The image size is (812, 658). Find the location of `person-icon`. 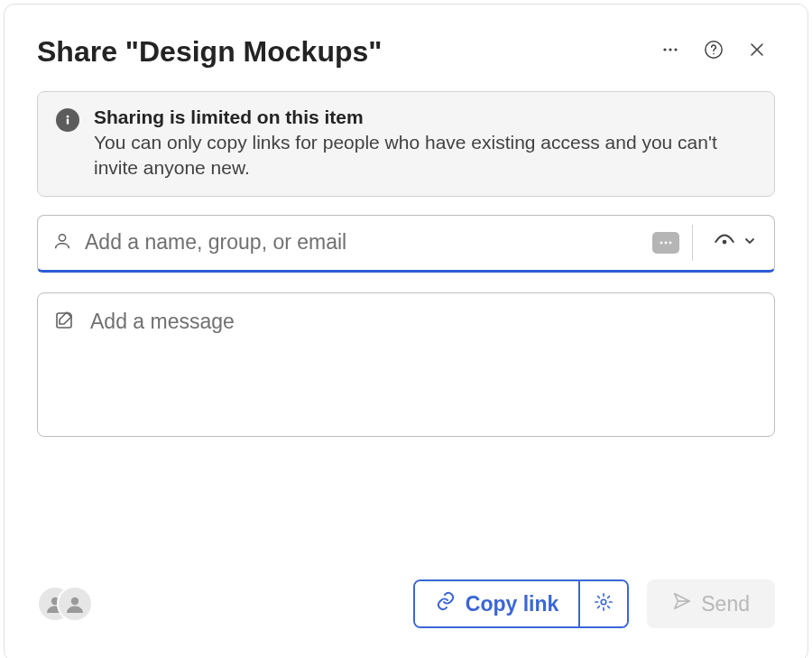

person-icon is located at coordinates (62, 243).